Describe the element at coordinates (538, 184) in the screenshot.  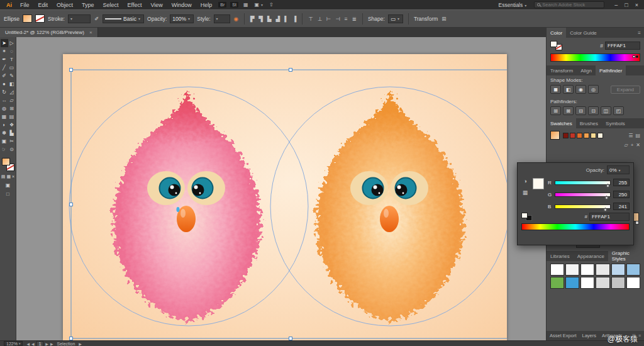
I see `popup-color-preview` at that location.